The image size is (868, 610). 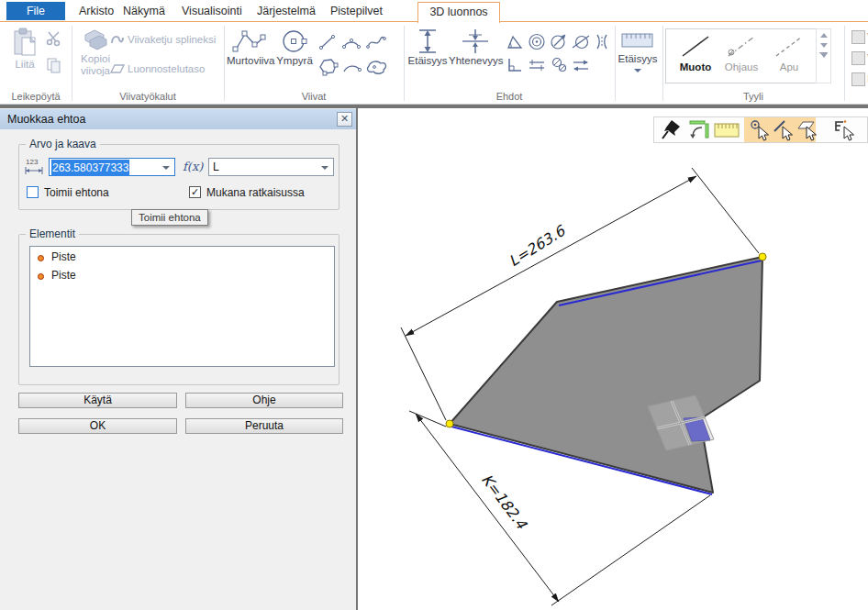 I want to click on distance-constraint-button: Etäisyys, so click(x=428, y=58).